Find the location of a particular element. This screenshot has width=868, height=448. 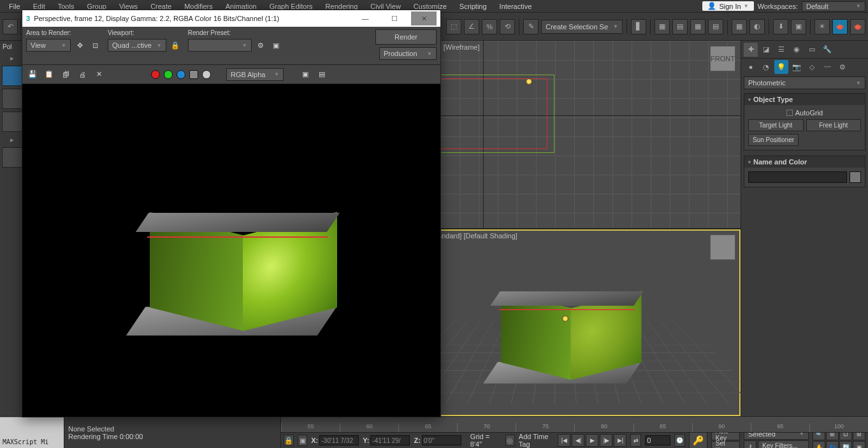

align-button: ▦ is located at coordinates (662, 27).